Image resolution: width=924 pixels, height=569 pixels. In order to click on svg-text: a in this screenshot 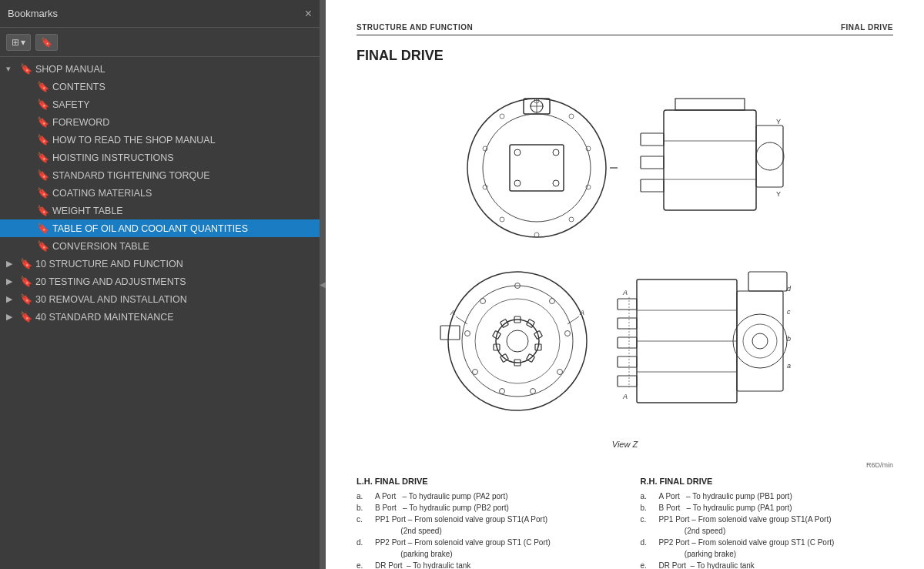, I will do `click(788, 366)`.